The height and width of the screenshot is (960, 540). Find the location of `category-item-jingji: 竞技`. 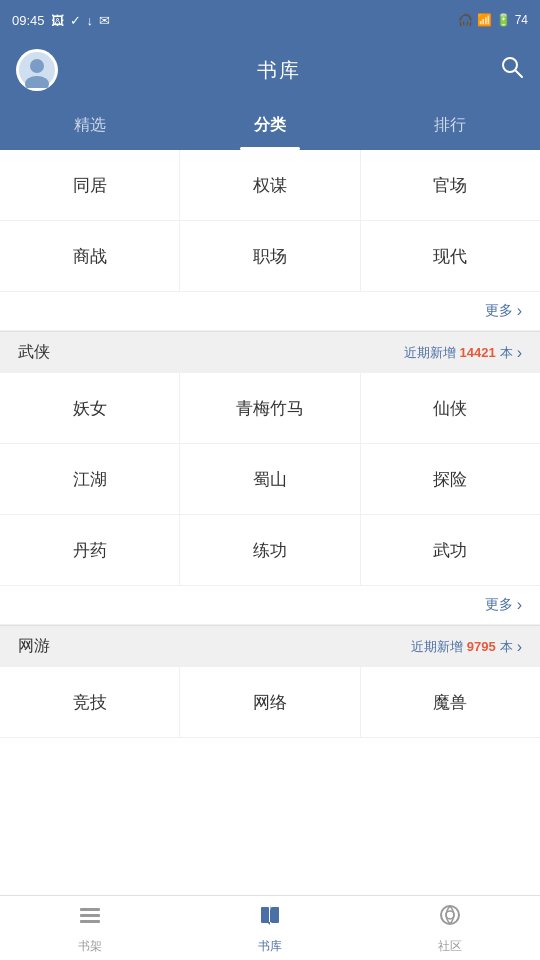

category-item-jingji: 竞技 is located at coordinates (90, 702).